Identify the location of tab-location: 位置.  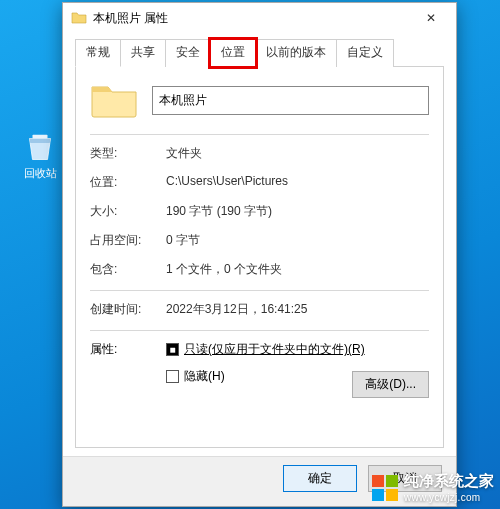
(233, 53).